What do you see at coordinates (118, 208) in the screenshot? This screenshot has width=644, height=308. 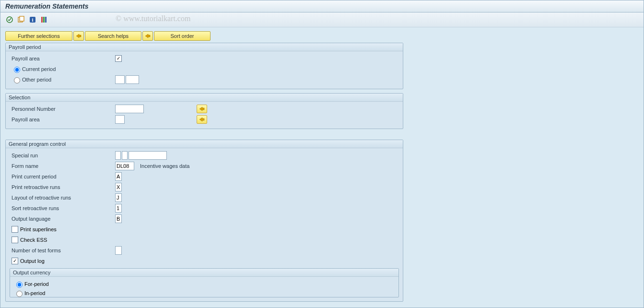 I see `sort-retro-field` at bounding box center [118, 208].